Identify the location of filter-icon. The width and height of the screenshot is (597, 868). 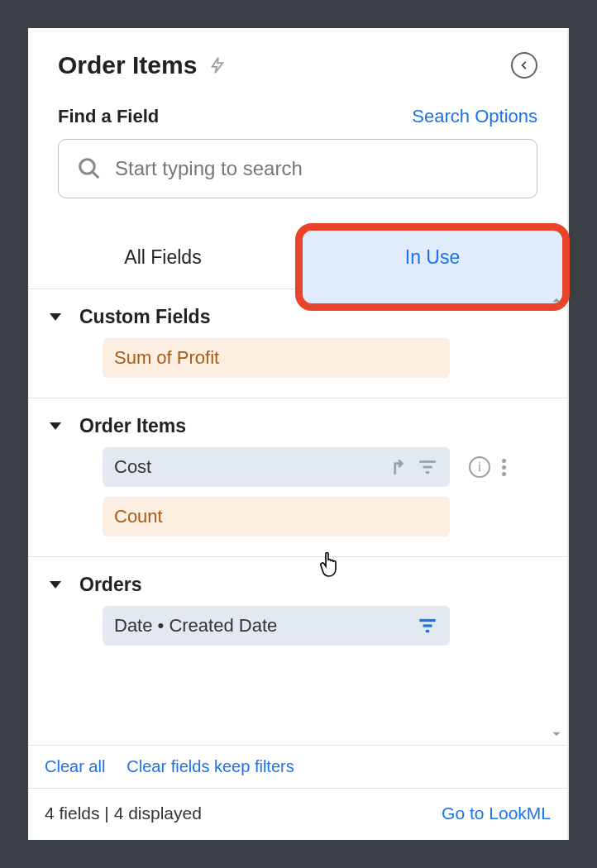
(427, 467).